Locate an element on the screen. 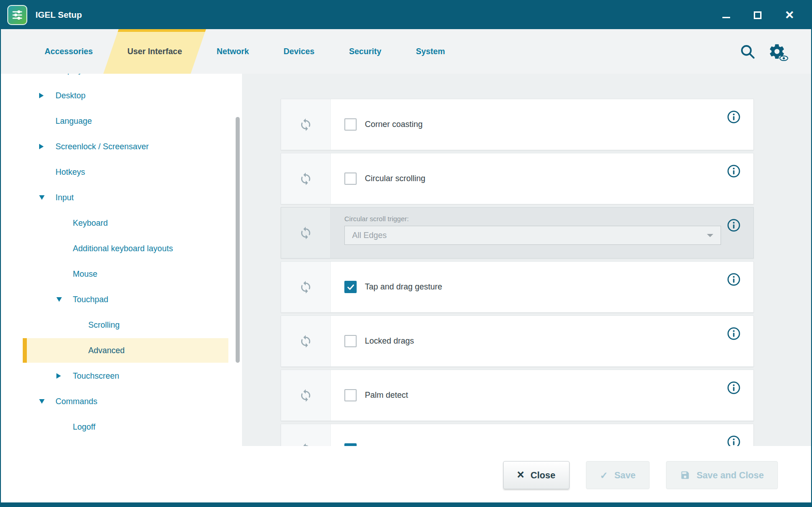  sidebar-item-language: Language is located at coordinates (121, 121).